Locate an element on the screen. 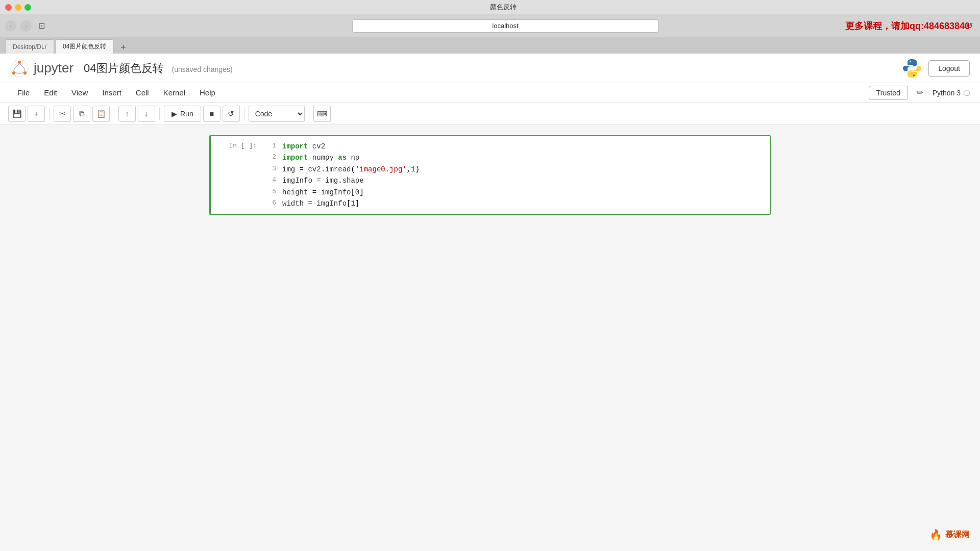 Image resolution: width=980 pixels, height=551 pixels. add-cell-button: + is located at coordinates (36, 114).